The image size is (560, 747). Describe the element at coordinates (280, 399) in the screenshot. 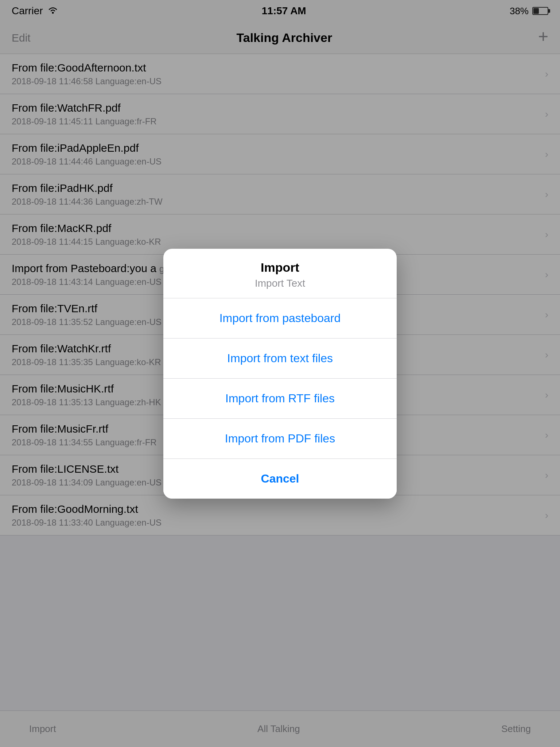

I see `import-rtf-files-button: Import from RTF files` at that location.